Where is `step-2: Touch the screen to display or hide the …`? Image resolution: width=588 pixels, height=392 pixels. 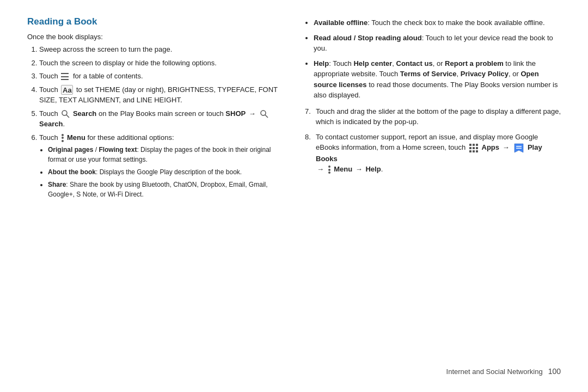 step-2: Touch the screen to display or hide the … is located at coordinates (161, 63).